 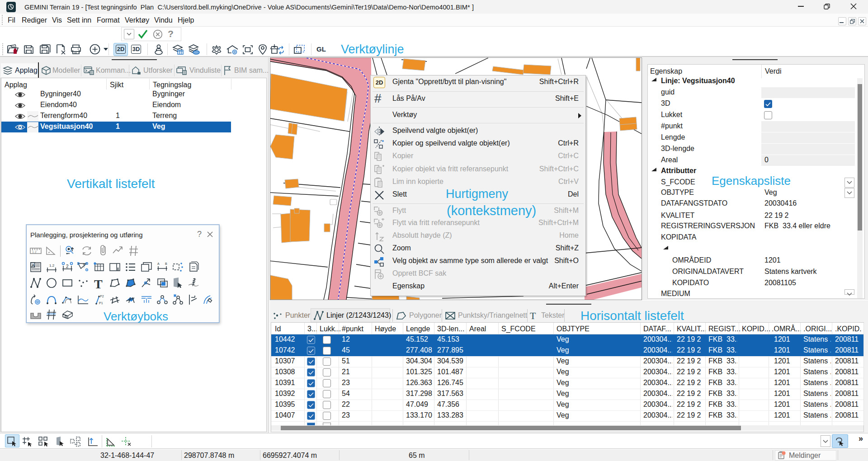 What do you see at coordinates (34, 252) in the screenshot?
I see `svg-text: 1 2` at bounding box center [34, 252].